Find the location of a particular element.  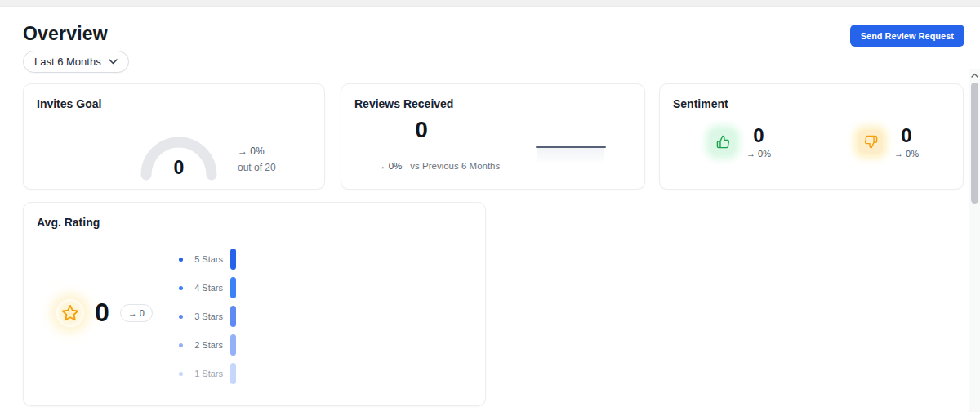

avg-rating-change-badge: → 0 is located at coordinates (136, 313).